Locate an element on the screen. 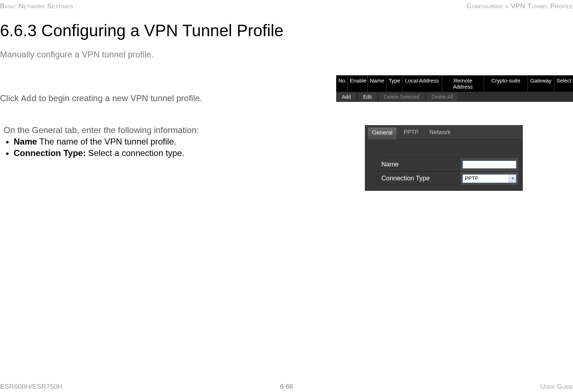 This screenshot has width=573, height=392. connection-type-select: PPTP is located at coordinates (489, 179).